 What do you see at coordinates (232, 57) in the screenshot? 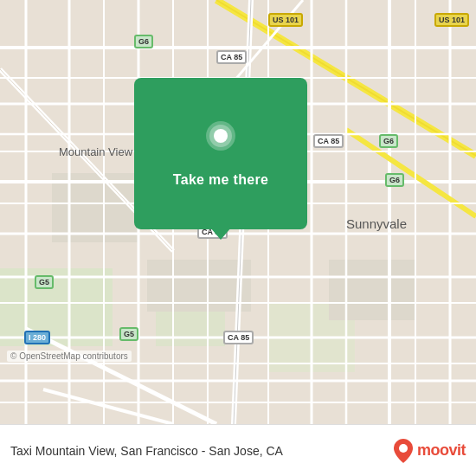
I see `ca85-badge-top: CA 85` at bounding box center [232, 57].